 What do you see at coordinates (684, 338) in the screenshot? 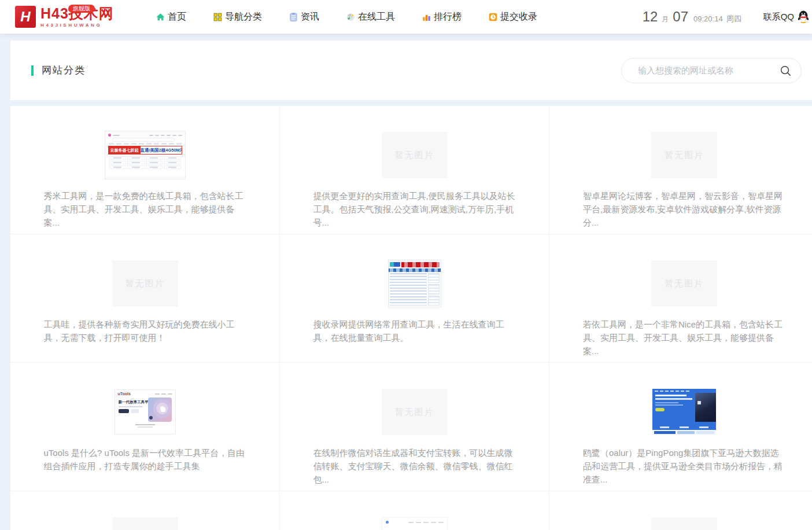
I see `site-description: 若依工具网，是一个非常Nice的工具箱，包含站长工具、实用工具、开发工具、娱乐工…` at bounding box center [684, 338].